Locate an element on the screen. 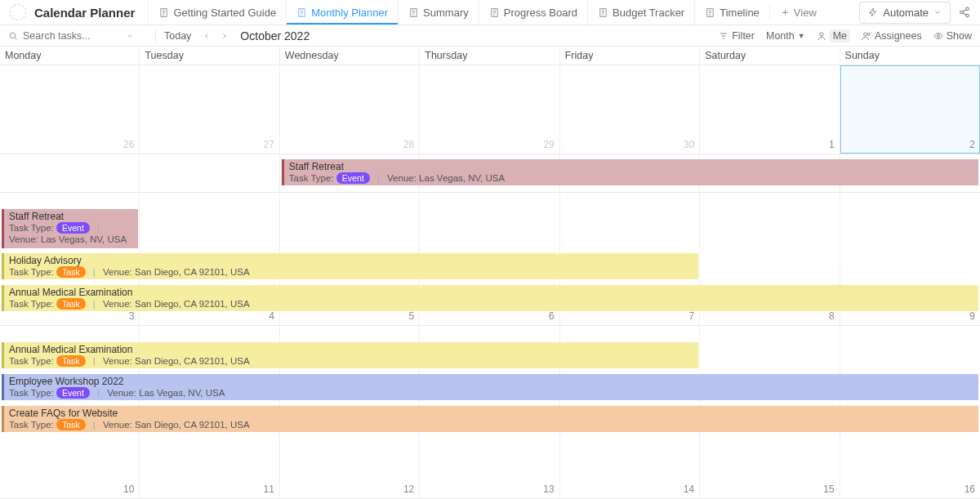 The image size is (980, 499). event-staff-retreat-2: Staff Retreat Task Type: Event | Venue: … is located at coordinates (70, 229).